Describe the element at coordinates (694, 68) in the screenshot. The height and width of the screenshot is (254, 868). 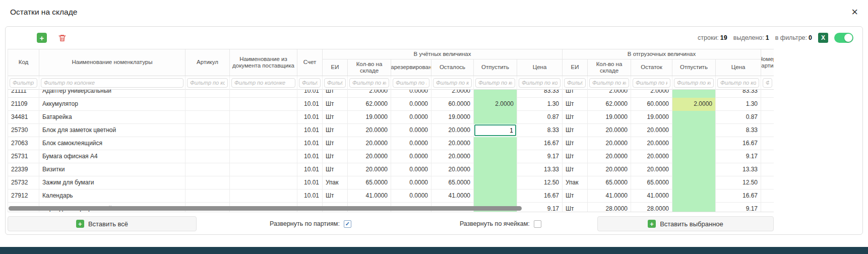
I see `column-header: Отпустить` at that location.